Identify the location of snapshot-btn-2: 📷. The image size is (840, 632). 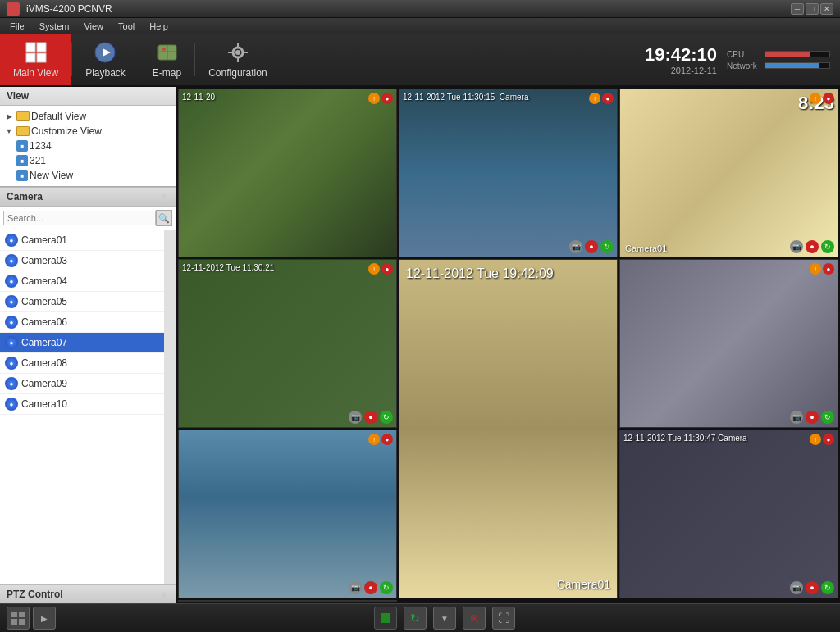
(576, 247).